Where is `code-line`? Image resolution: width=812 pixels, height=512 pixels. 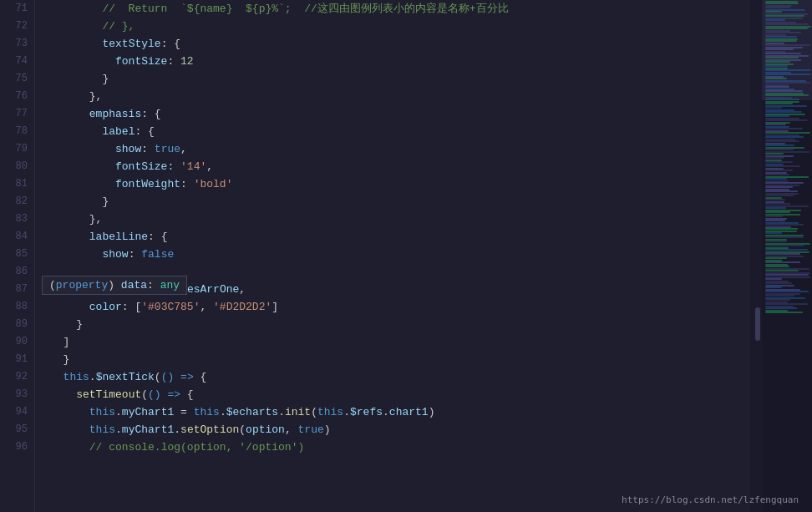
code-line is located at coordinates (400, 272).